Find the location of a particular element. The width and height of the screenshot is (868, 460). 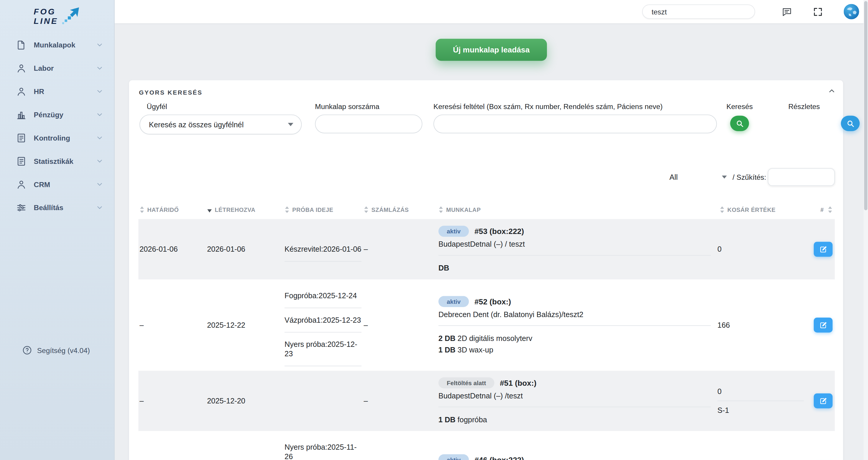

sidebar-item-penzugy: Pénzügy is located at coordinates (57, 114).